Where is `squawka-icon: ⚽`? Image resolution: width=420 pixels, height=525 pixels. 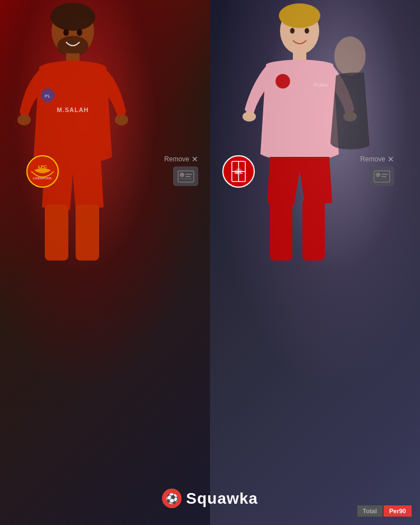
squawka-icon: ⚽ is located at coordinates (171, 499).